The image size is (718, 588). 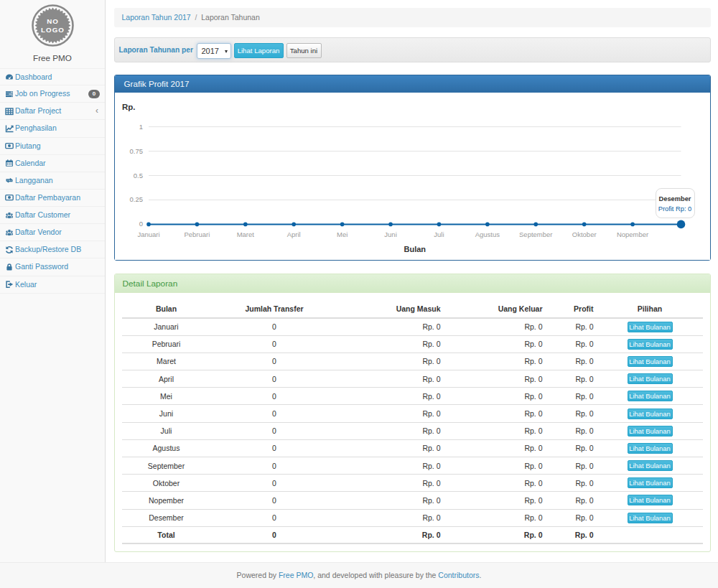 What do you see at coordinates (342, 234) in the screenshot?
I see `svg-text: Mei` at bounding box center [342, 234].